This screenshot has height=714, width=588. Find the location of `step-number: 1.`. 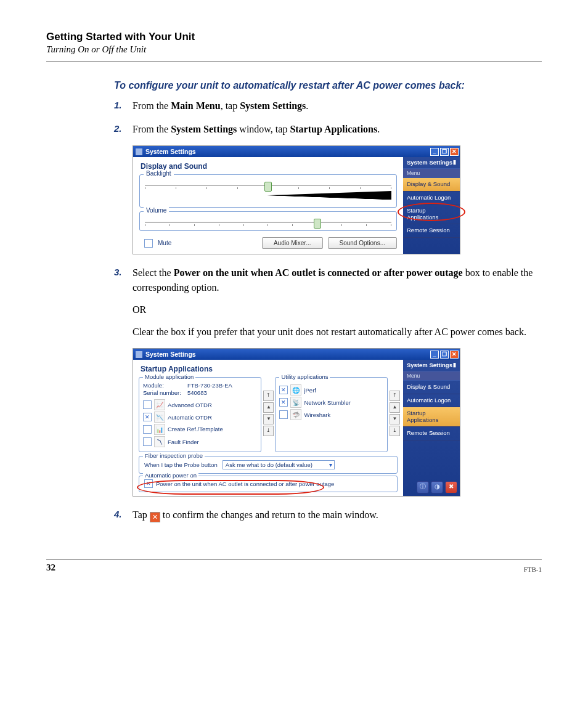

step-number: 1. is located at coordinates (118, 106).